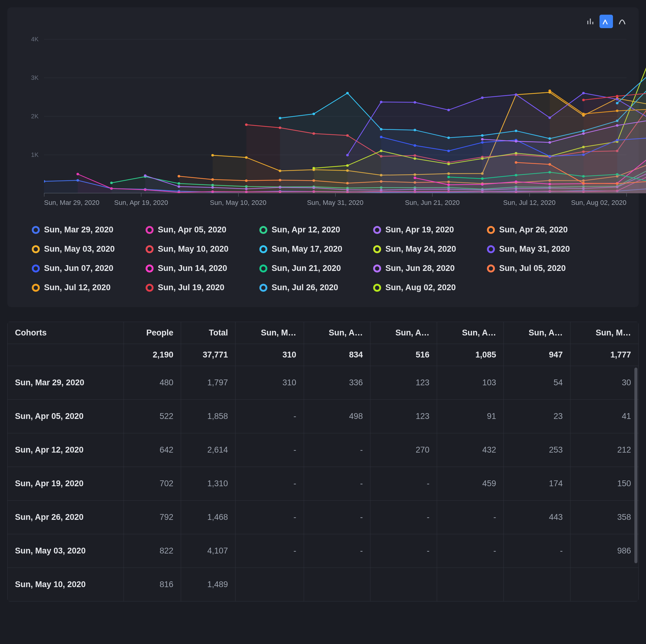 Image resolution: width=646 pixels, height=644 pixels. Describe the element at coordinates (337, 383) in the screenshot. I see `row-value-cell: 336` at that location.